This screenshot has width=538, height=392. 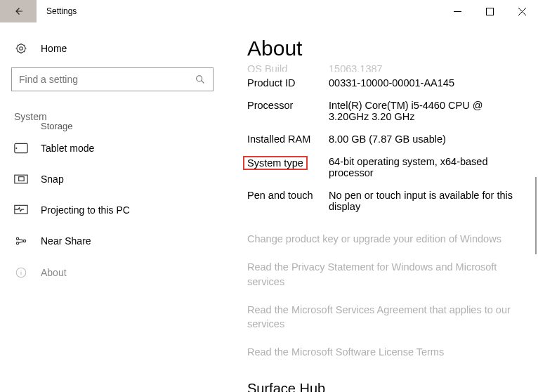 What do you see at coordinates (288, 111) in the screenshot?
I see `spec-label: Processor` at bounding box center [288, 111].